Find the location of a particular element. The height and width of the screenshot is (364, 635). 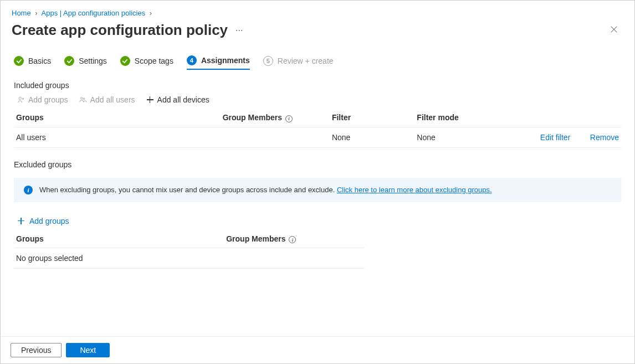

step-tabs: Basics Settings Scope tags 4 Assignments… is located at coordinates (318, 61).